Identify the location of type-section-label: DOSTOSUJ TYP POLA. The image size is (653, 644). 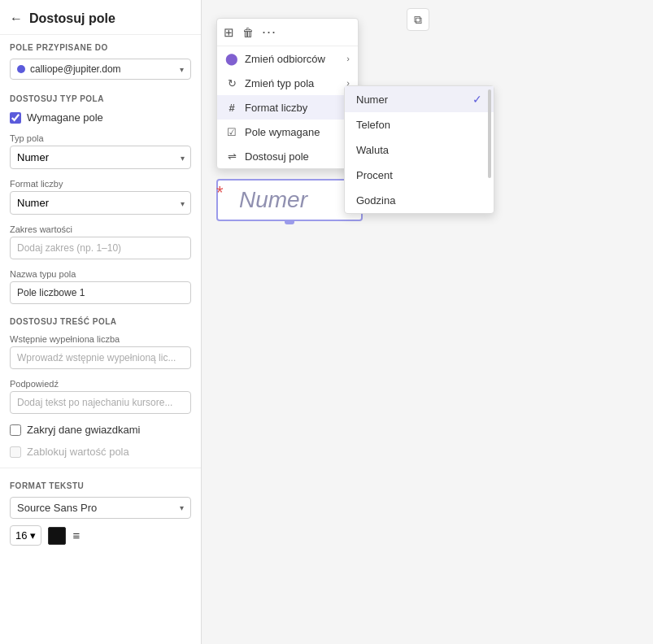
(101, 96).